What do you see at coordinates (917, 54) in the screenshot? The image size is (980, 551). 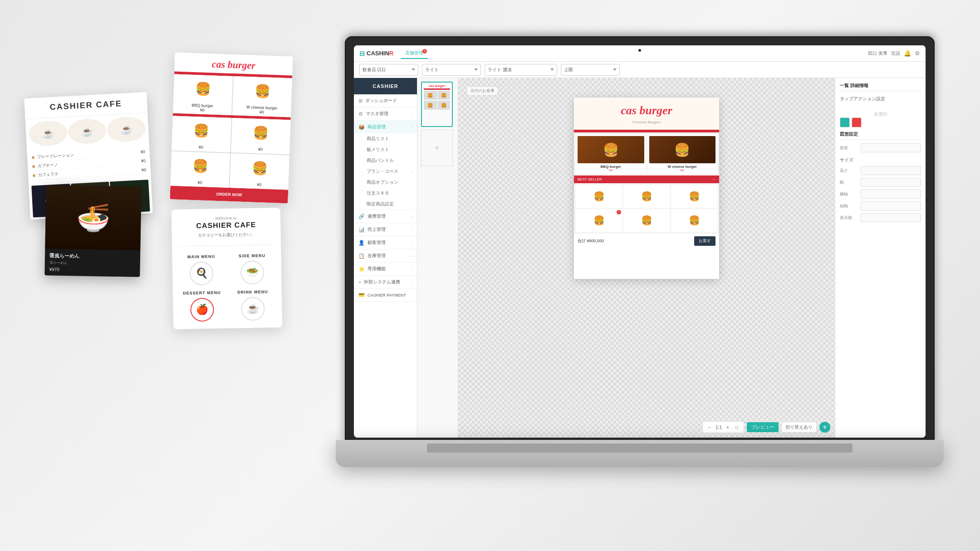 I see `settings-icon: ⚙` at bounding box center [917, 54].